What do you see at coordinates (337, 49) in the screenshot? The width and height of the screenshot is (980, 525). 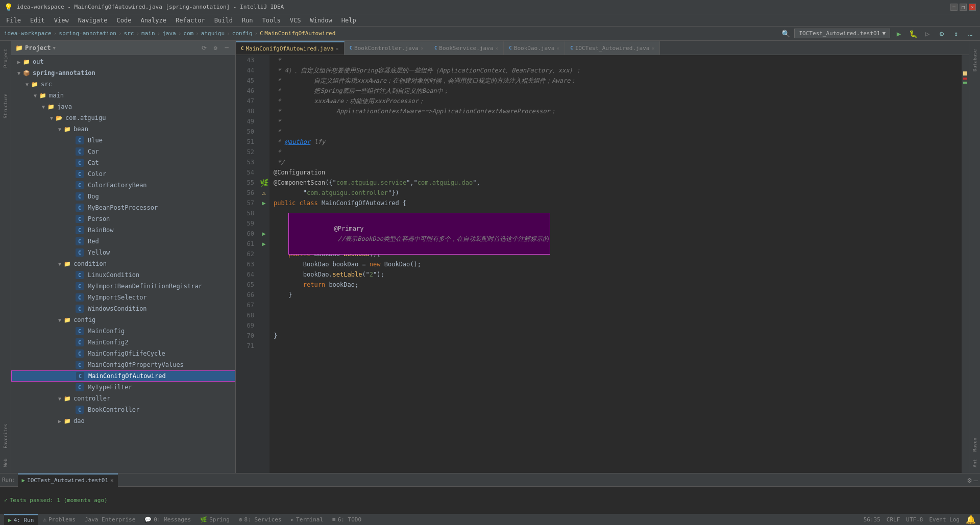 I see `tab-close-mainconfig: ✕` at bounding box center [337, 49].